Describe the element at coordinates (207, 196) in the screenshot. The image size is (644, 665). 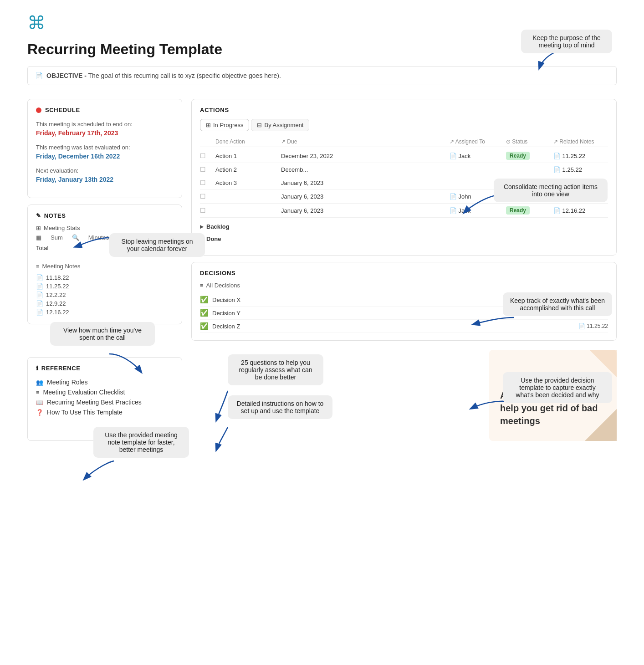
I see `row4-check: ☐` at that location.